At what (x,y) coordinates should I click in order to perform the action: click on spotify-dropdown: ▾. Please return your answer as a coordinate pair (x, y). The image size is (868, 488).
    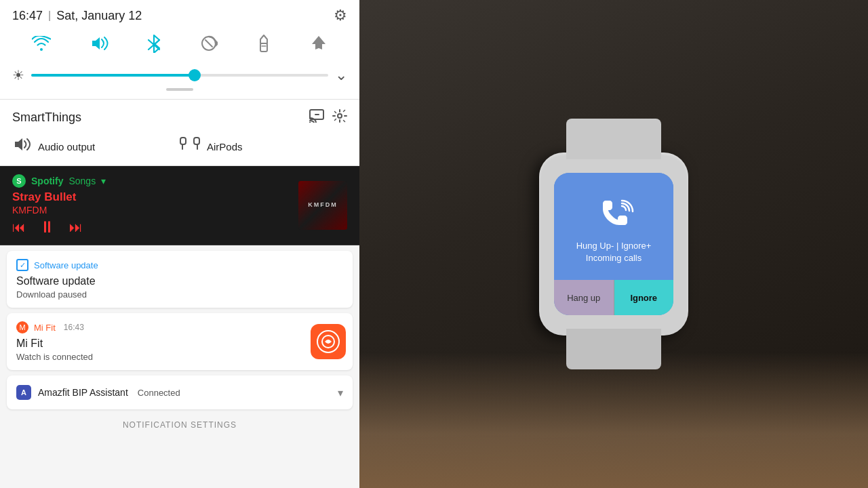
    Looking at the image, I should click on (103, 181).